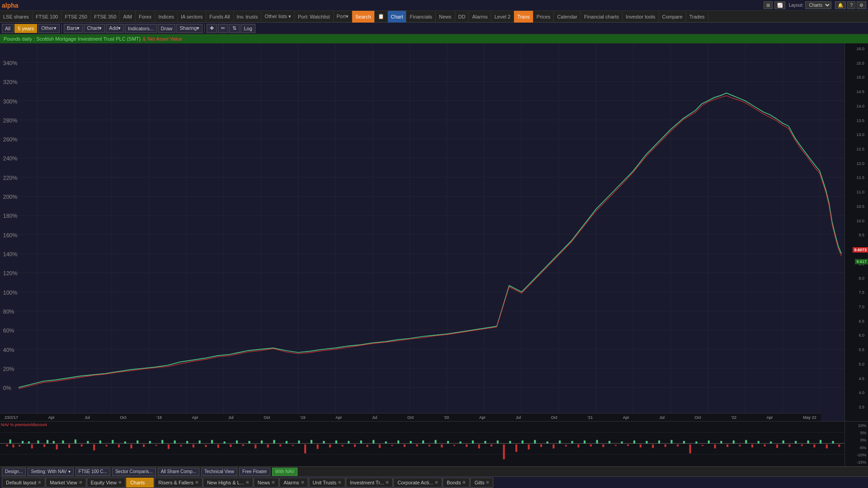 The width and height of the screenshot is (868, 488). Describe the element at coordinates (456, 483) in the screenshot. I see `bottom-nav-bonds: Bonds ⊞` at that location.